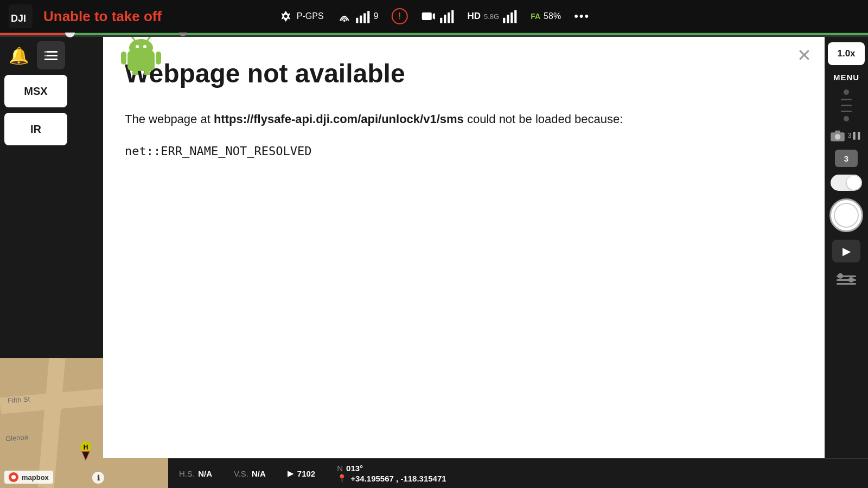 The image size is (868, 488). Describe the element at coordinates (51, 55) in the screenshot. I see `list-symbol` at that location.